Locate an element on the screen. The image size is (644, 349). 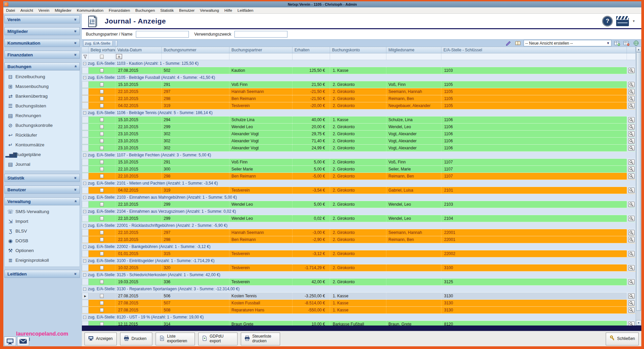
row-selector: ▶ is located at coordinates (85, 296).